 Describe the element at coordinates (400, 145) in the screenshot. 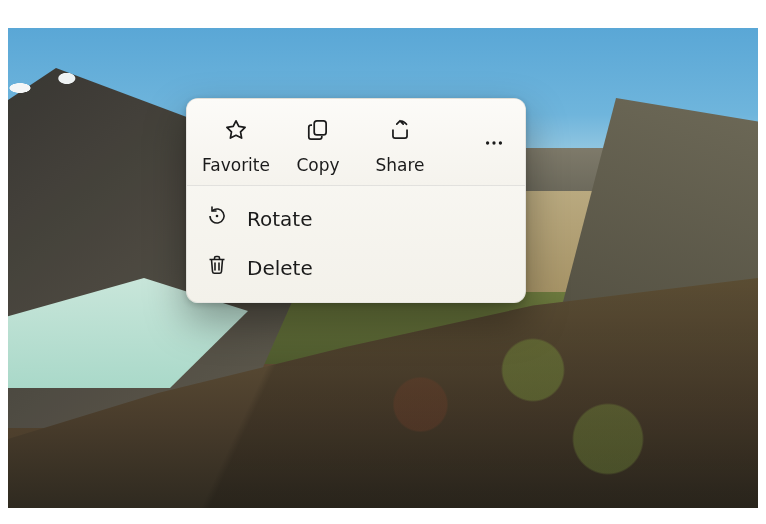

I see `share-button: Share` at that location.